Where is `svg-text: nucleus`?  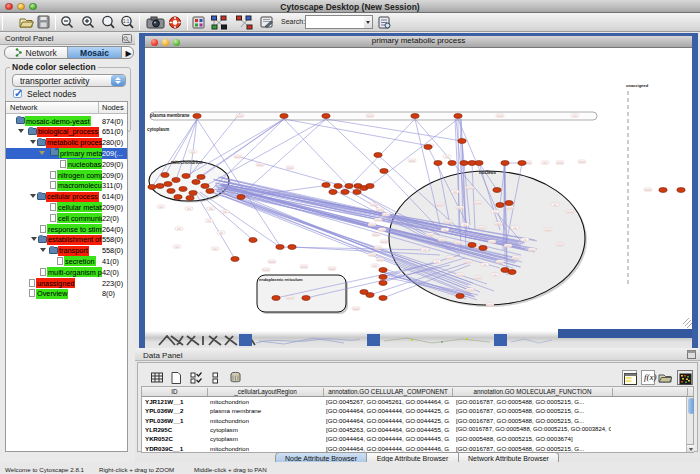 svg-text: nucleus is located at coordinates (488, 172).